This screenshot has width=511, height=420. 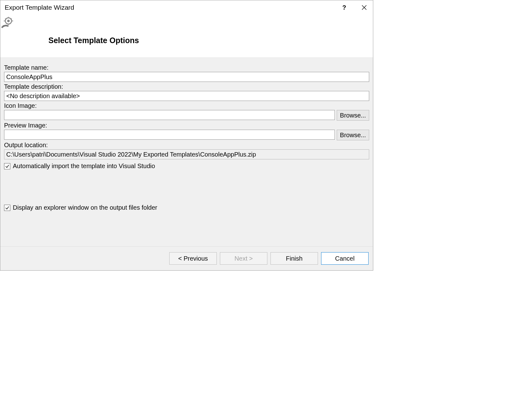 I want to click on next-button: Next >, so click(x=244, y=258).